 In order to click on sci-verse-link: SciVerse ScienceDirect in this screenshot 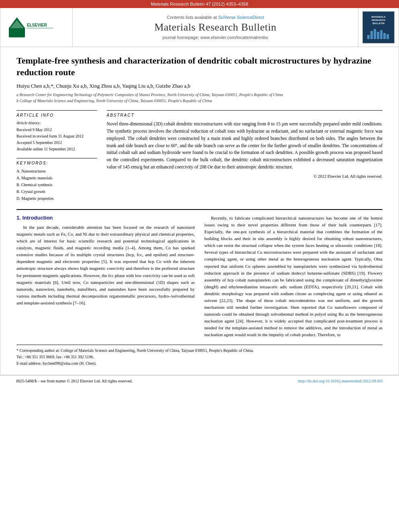, I will do `click(241, 17)`.